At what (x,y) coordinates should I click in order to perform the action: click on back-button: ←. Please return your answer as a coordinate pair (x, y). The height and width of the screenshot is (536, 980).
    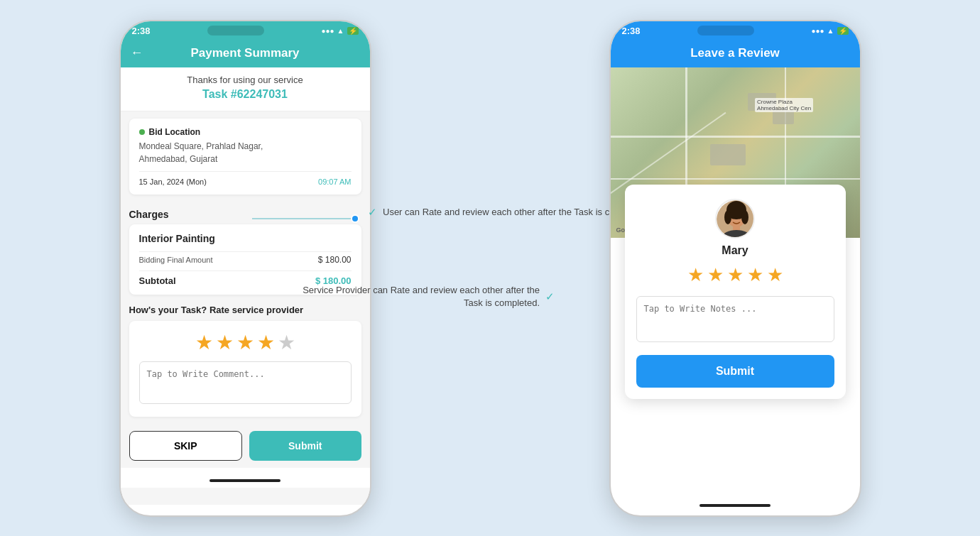
    Looking at the image, I should click on (137, 53).